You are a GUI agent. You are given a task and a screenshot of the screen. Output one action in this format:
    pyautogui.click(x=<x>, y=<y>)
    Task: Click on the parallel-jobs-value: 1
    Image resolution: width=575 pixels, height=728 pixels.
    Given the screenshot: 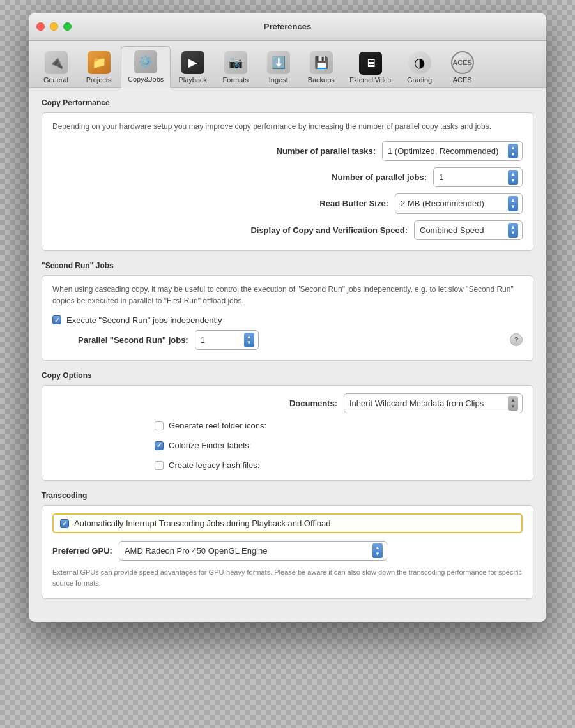 What is the action you would take?
    pyautogui.click(x=471, y=178)
    